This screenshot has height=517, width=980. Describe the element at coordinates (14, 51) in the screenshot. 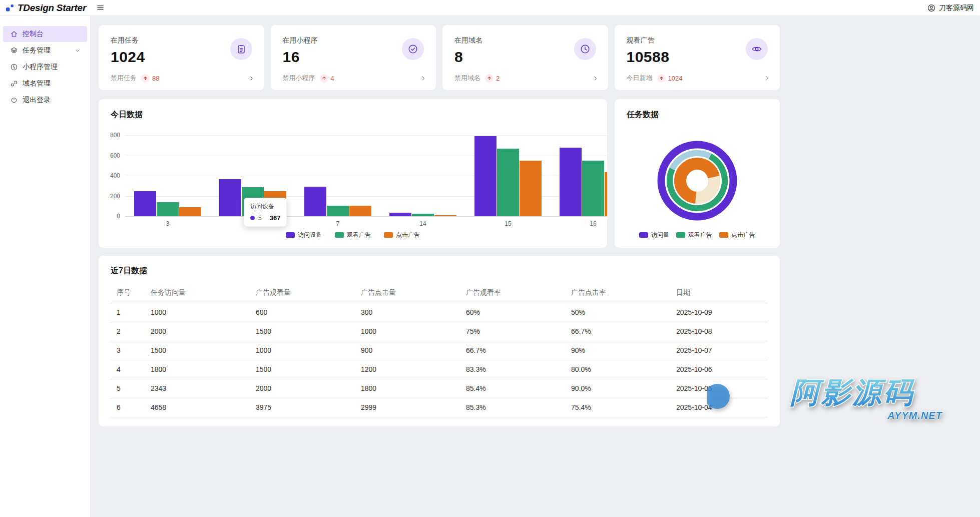

I see `task-icon` at that location.